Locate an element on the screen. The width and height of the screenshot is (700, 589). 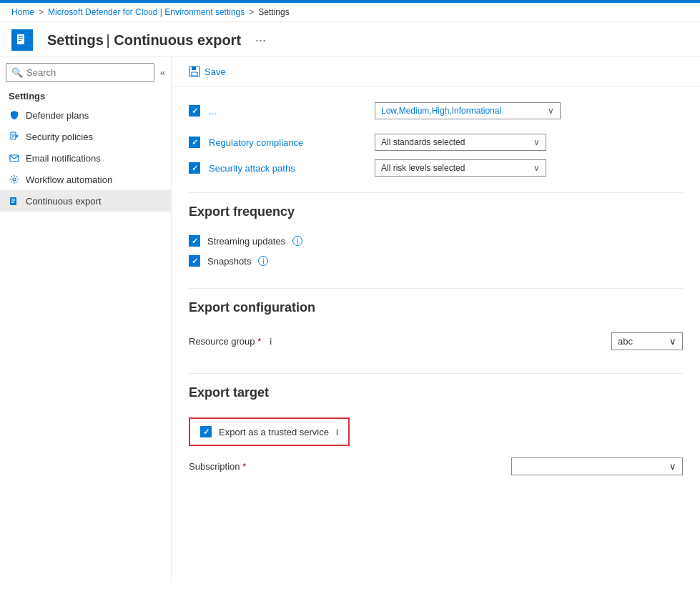
regulatory-compliance-dropdown: All standards selected ∨ is located at coordinates (460, 142).